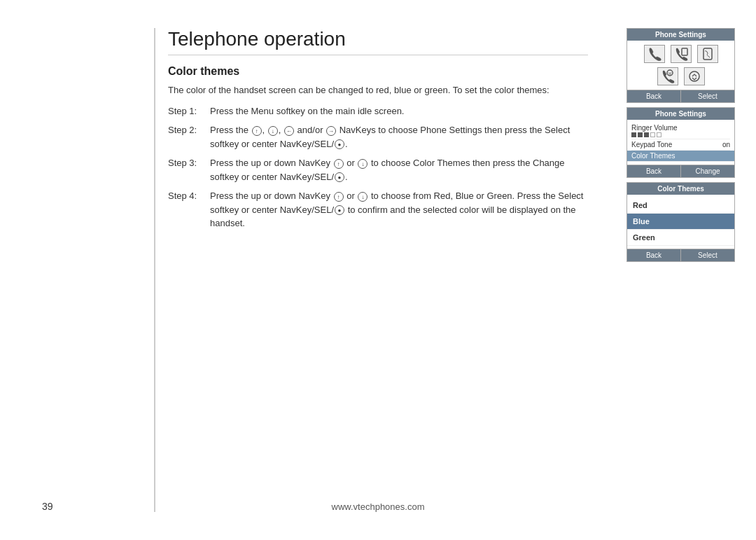 The image size is (756, 540). Describe the element at coordinates (652, 144) in the screenshot. I see `keypad-tone-label: Keypad Tone` at that location.